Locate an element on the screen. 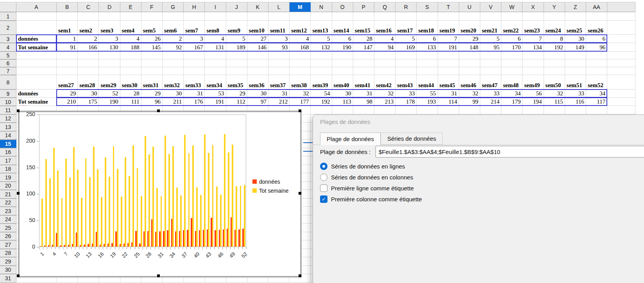 Image resolution: width=644 pixels, height=283 pixels. cell: sem21 is located at coordinates (491, 28).